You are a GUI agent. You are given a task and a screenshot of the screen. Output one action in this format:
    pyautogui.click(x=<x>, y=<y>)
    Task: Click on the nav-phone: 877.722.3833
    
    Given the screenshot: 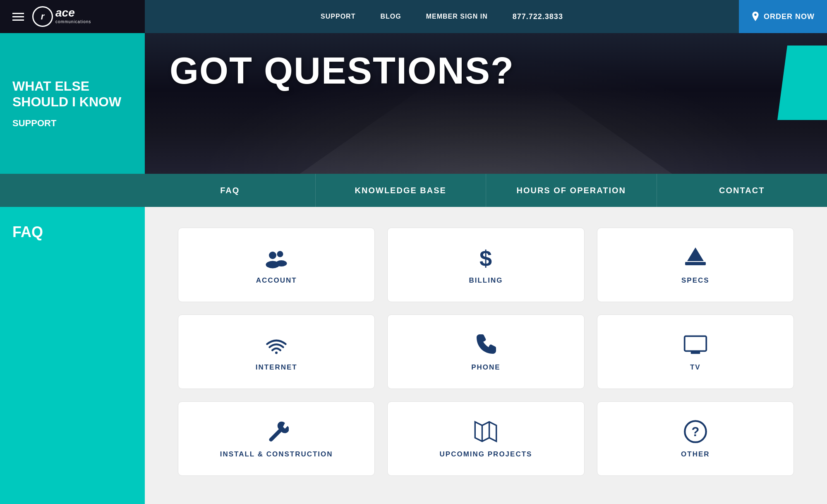 What is the action you would take?
    pyautogui.click(x=538, y=17)
    